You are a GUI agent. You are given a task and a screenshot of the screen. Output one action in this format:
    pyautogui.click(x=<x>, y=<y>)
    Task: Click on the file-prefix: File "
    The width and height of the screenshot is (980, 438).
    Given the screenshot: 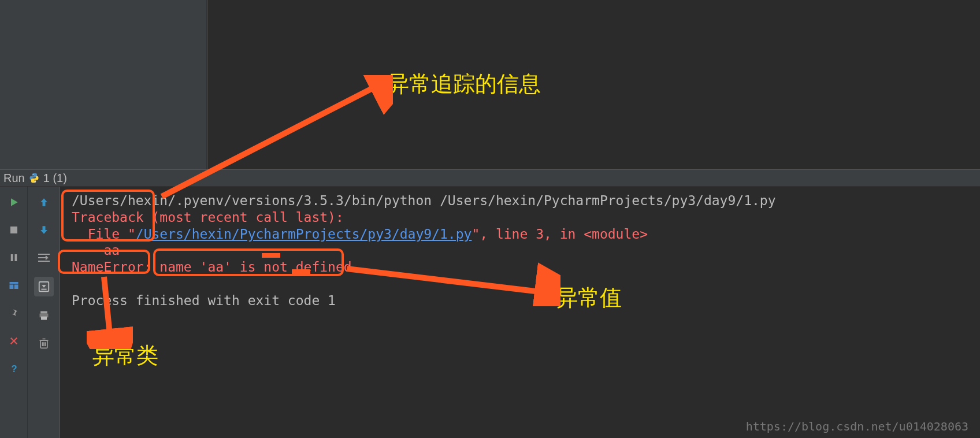 What is the action you would take?
    pyautogui.click(x=104, y=234)
    